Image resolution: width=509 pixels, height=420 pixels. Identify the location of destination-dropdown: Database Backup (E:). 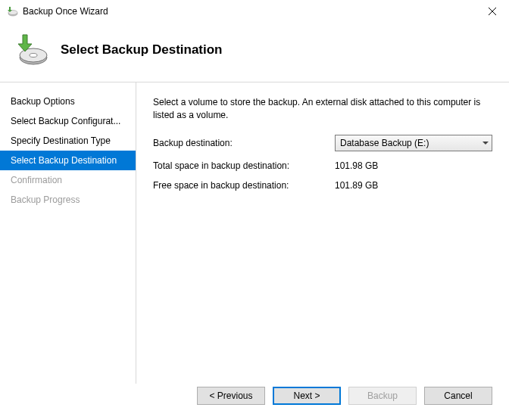
(414, 143).